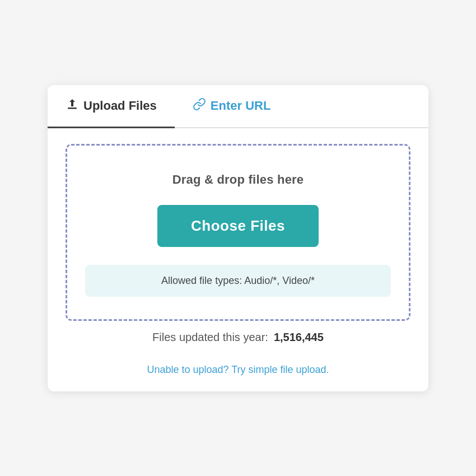 This screenshot has height=476, width=476. What do you see at coordinates (238, 226) in the screenshot?
I see `choose-files-button: Choose Files` at bounding box center [238, 226].